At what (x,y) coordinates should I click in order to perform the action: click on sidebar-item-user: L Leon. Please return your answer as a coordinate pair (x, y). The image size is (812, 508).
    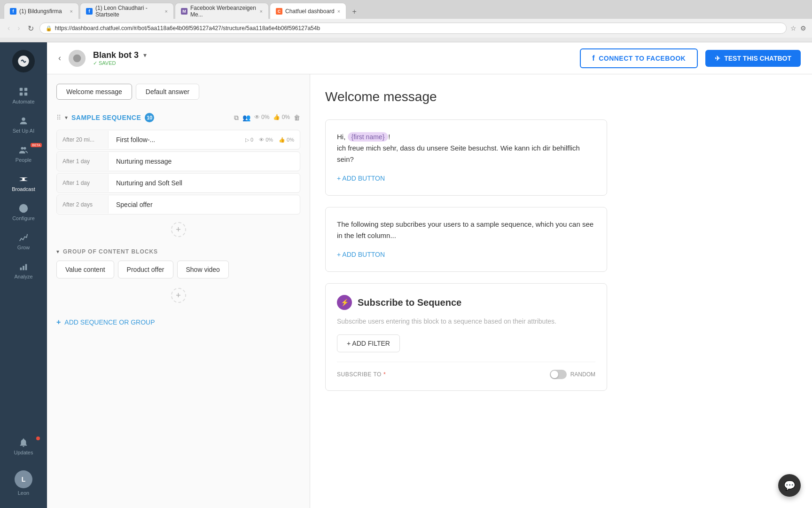
    Looking at the image, I should click on (23, 483).